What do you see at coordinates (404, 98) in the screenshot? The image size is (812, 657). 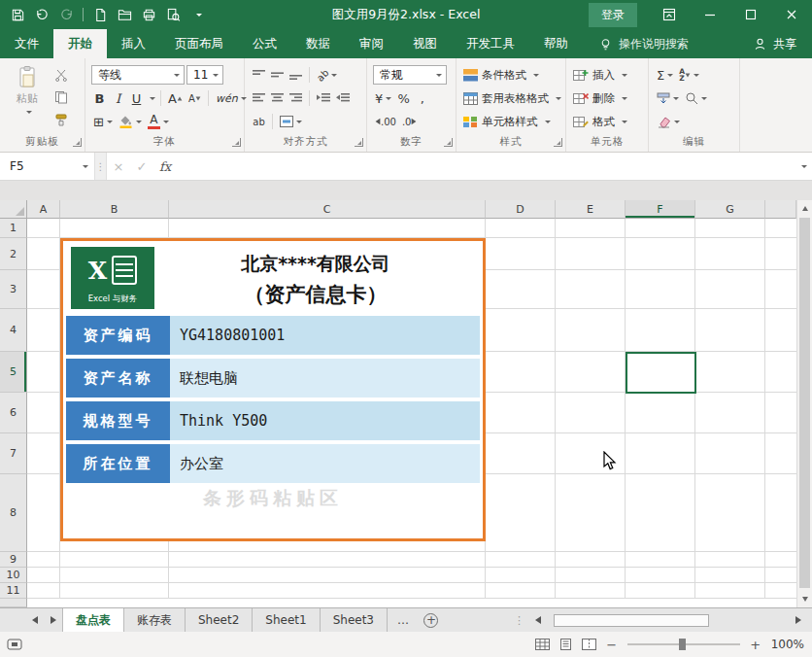 I see `percent-style-button: %` at bounding box center [404, 98].